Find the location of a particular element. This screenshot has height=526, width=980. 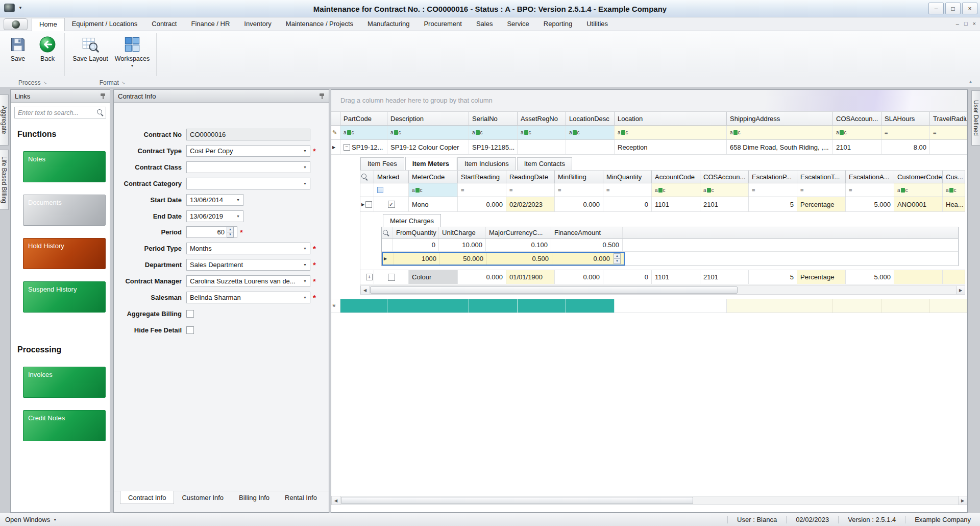

cell-shippingaddress: 658 Dime Road, South Riding, ,... is located at coordinates (780, 147).